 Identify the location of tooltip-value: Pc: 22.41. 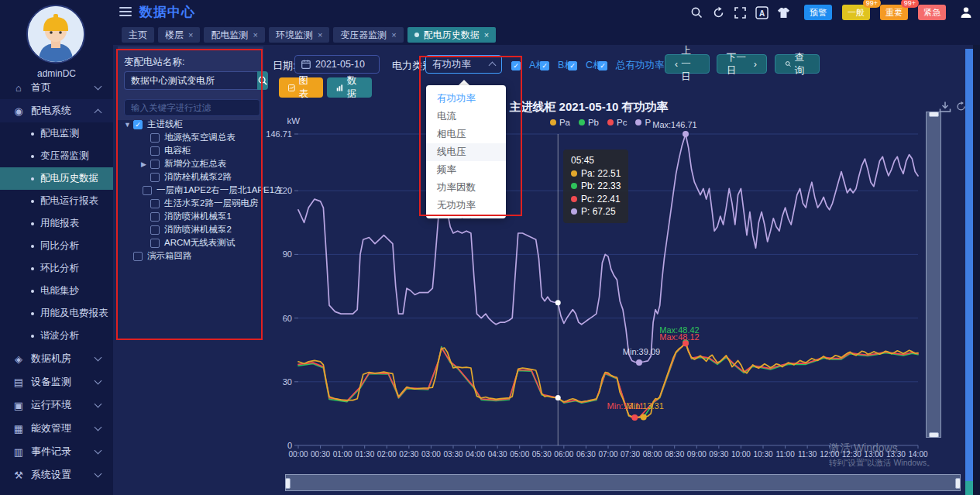
(601, 200).